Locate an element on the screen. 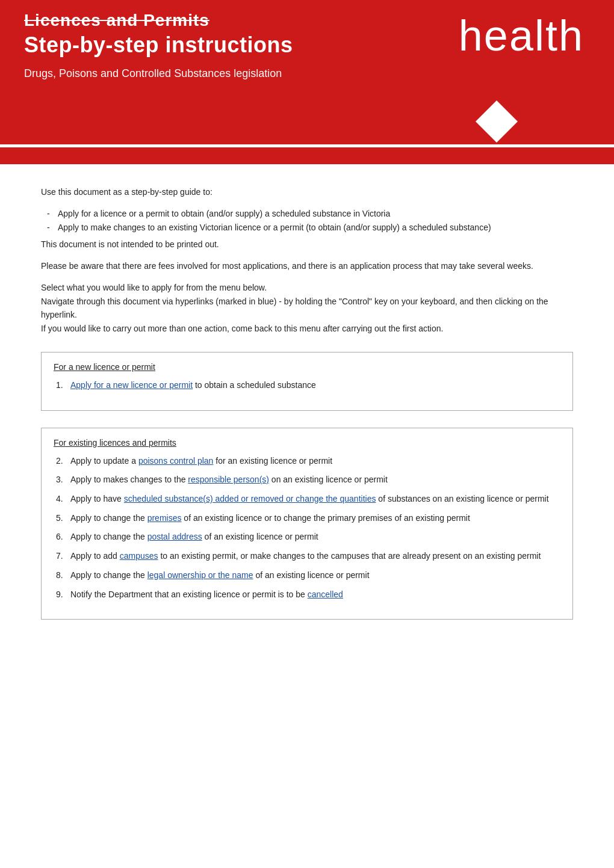 The image size is (614, 868). existing-link-9: cancelled is located at coordinates (325, 594).